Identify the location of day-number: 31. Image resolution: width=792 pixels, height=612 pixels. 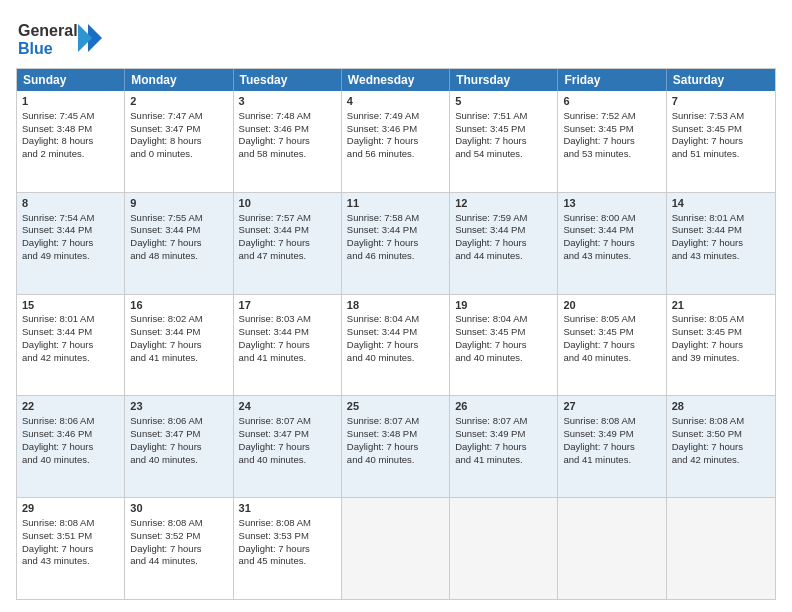
(288, 508).